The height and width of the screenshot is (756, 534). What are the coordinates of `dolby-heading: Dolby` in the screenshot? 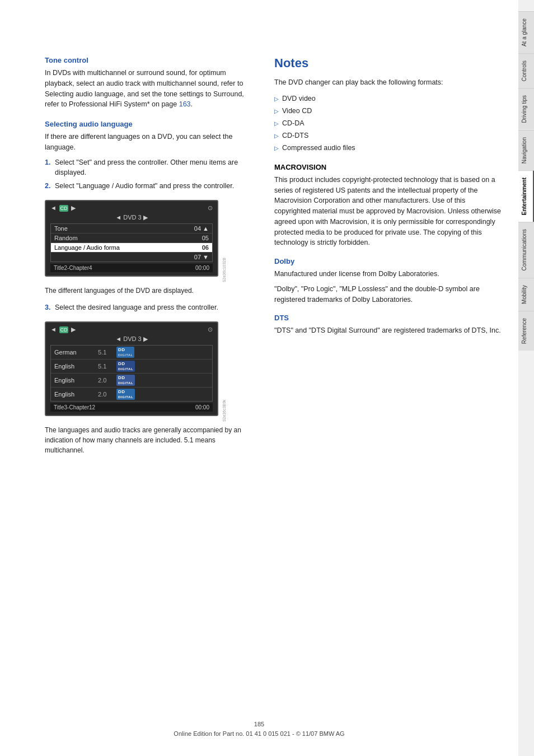 It's located at (388, 261).